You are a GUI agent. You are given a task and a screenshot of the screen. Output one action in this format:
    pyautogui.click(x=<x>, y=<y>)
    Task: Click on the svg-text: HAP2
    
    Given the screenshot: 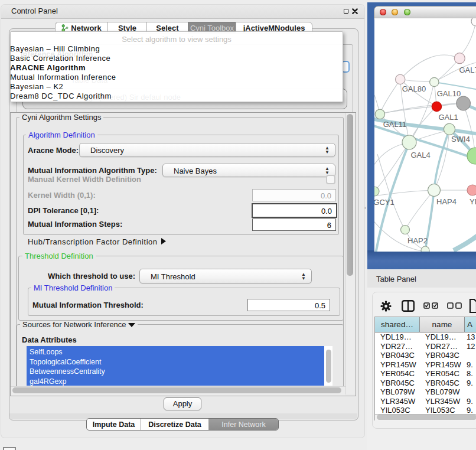 What is the action you would take?
    pyautogui.click(x=418, y=241)
    